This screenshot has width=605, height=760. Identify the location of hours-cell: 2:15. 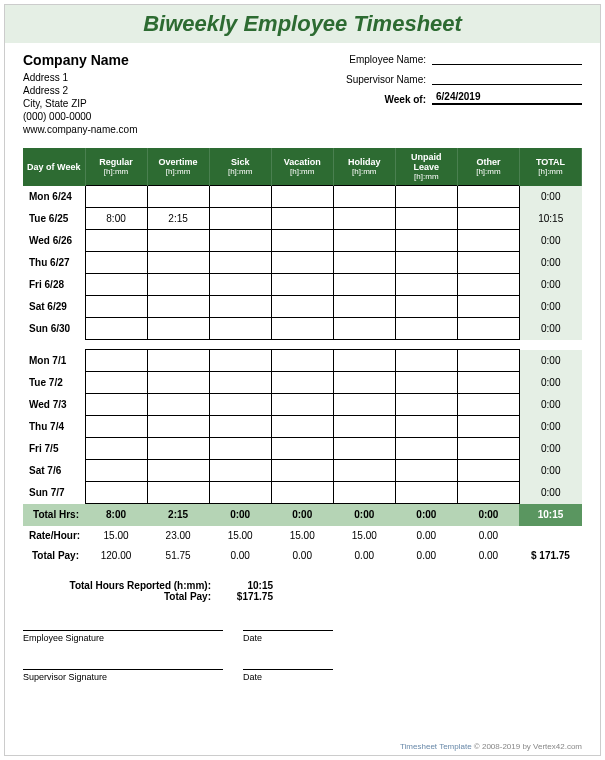
(178, 219).